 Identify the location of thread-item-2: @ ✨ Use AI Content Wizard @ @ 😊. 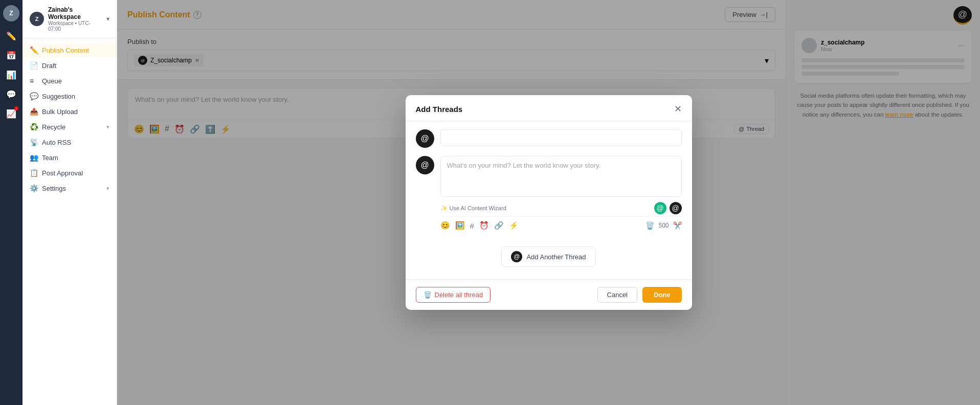
(549, 193).